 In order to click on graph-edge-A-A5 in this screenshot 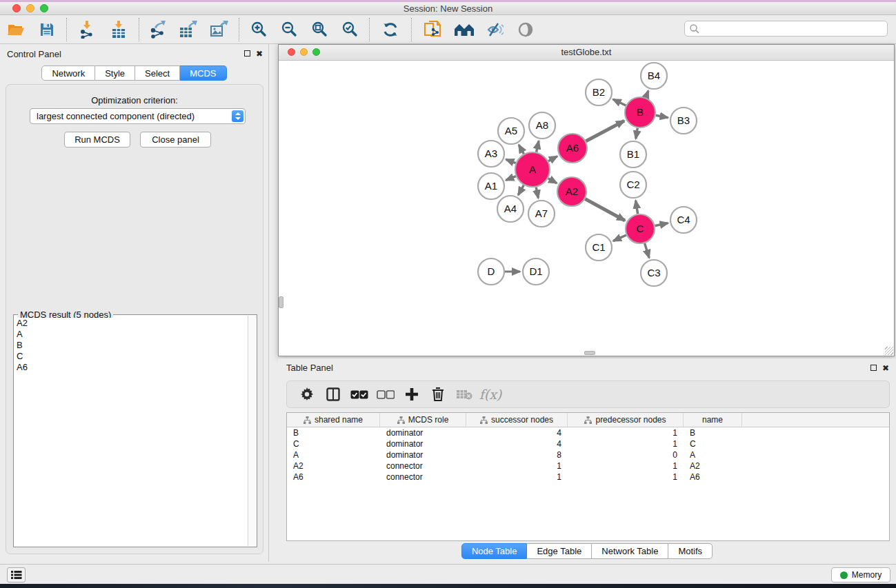, I will do `click(521, 149)`.